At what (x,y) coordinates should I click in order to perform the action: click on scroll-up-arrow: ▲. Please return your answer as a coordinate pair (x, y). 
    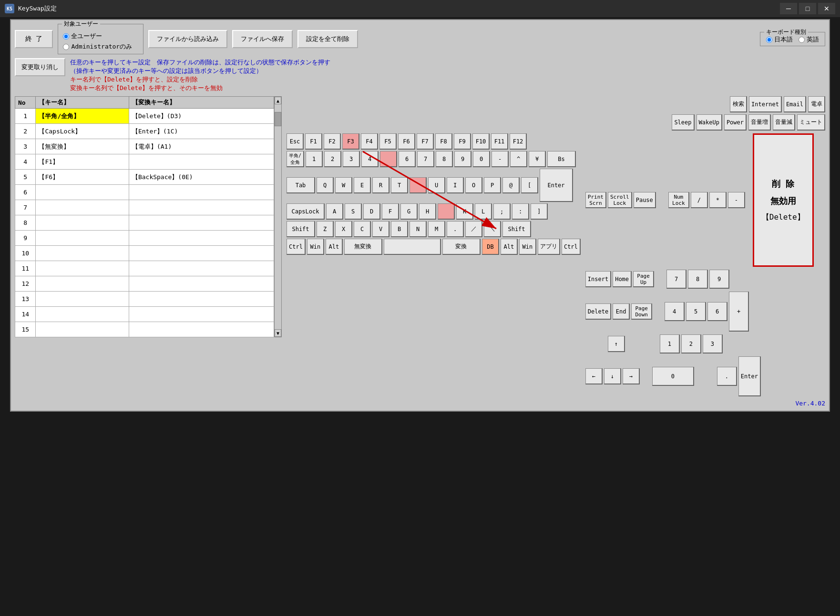
    Looking at the image, I should click on (278, 101).